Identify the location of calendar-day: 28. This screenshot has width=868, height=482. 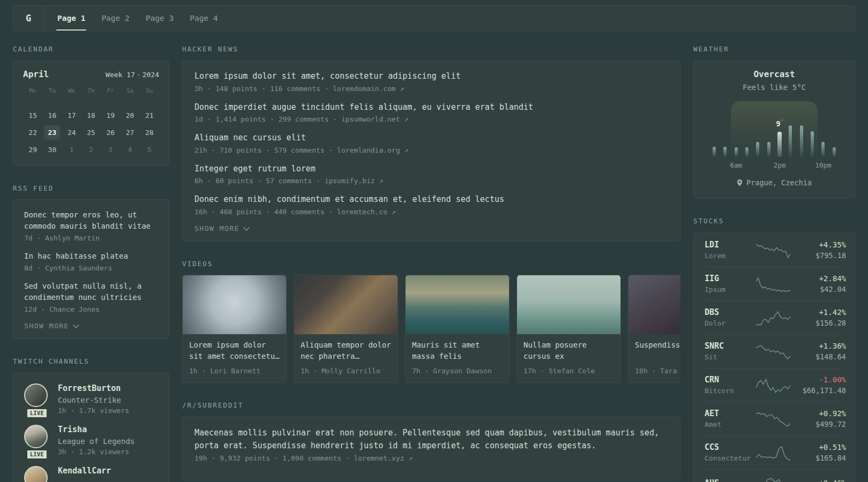
(149, 132).